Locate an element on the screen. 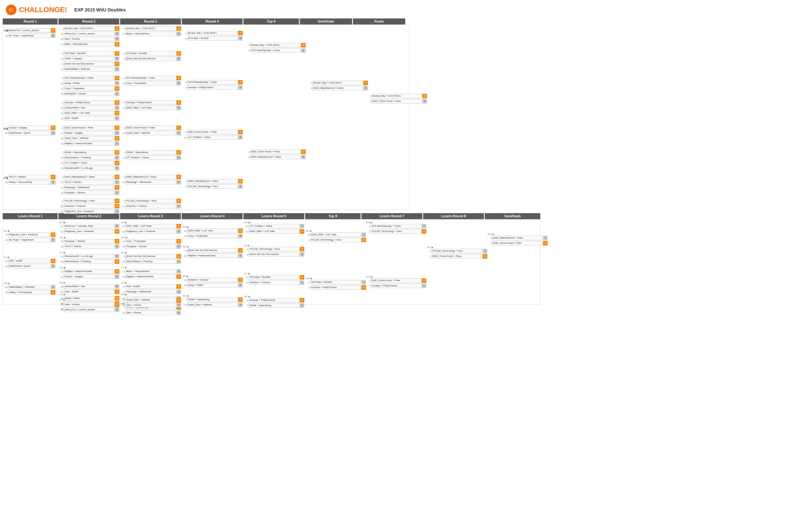  l-r3-ay: AY ▶ 17Blanc + Moosebones0 18Majikku + A… is located at coordinates (151, 272).